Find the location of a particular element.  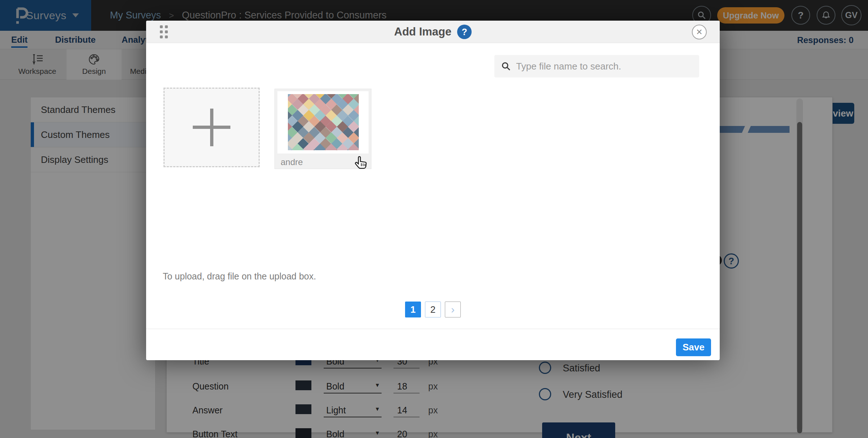

modal-title-row: Add Image ? is located at coordinates (433, 32).